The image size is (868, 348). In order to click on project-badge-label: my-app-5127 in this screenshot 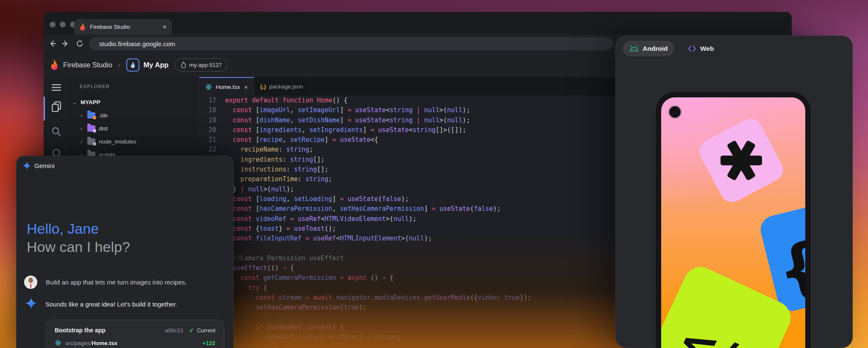, I will do `click(206, 65)`.